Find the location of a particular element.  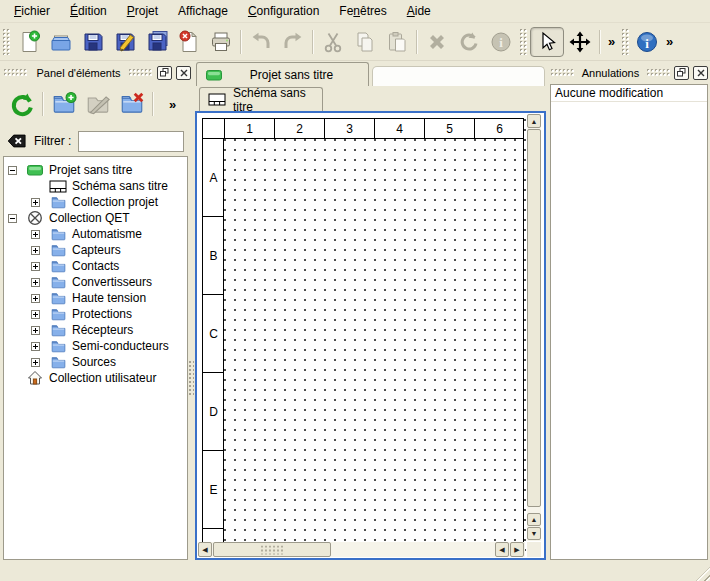

element-info-button: i is located at coordinates (501, 42).